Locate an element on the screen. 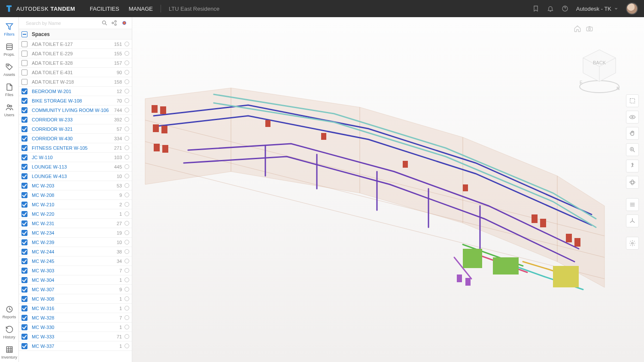 The image size is (644, 362). account-menu: Autodesk - TK is located at coordinates (597, 9).